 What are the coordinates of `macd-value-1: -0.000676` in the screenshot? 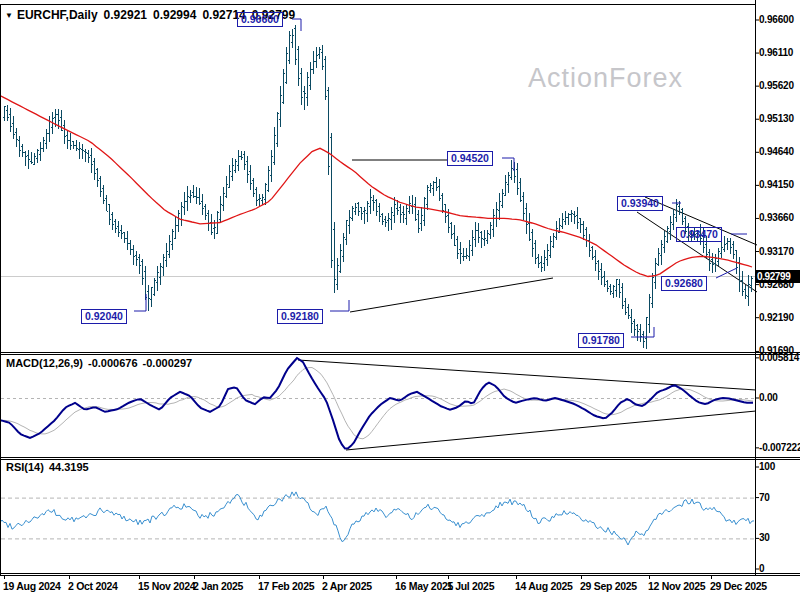 It's located at (113, 363).